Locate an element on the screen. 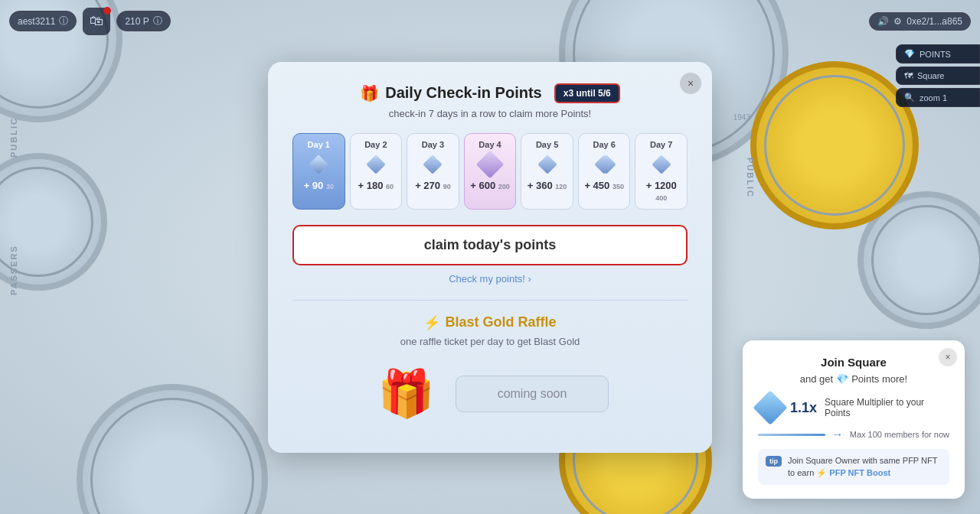  day-3-diamond is located at coordinates (433, 164).